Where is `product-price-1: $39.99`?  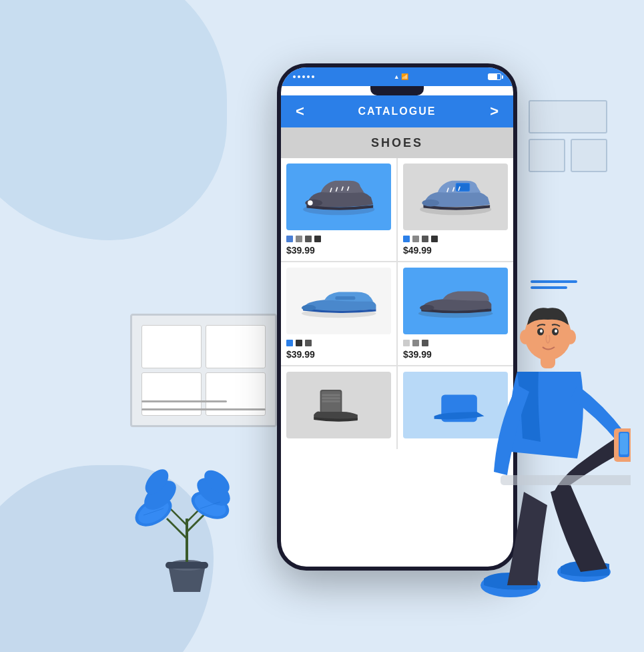 product-price-1: $39.99 is located at coordinates (339, 250).